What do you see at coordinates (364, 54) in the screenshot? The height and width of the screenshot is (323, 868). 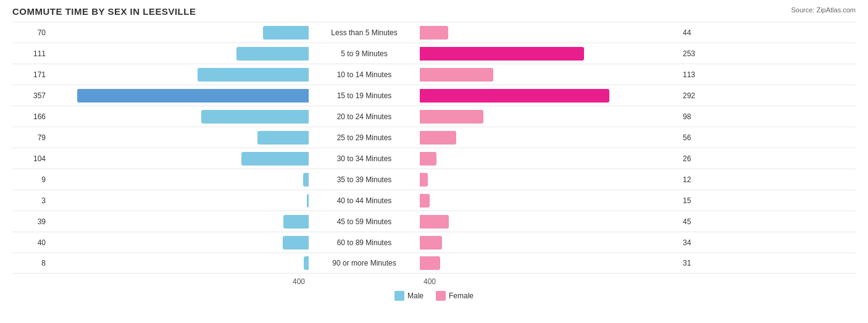 I see `row-label: 5 to 9 Minutes` at bounding box center [364, 54].